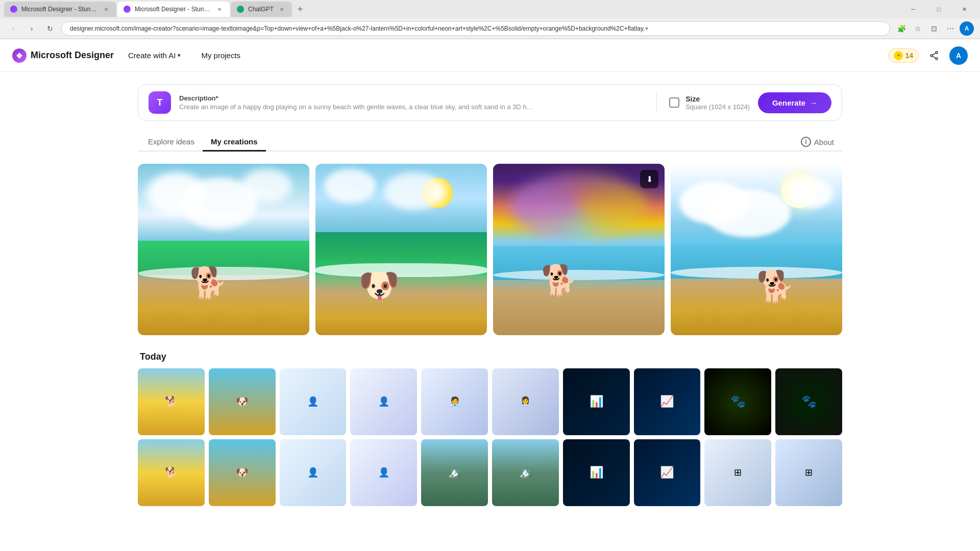 The image size is (980, 551). I want to click on today-item-10: 🐾, so click(808, 402).